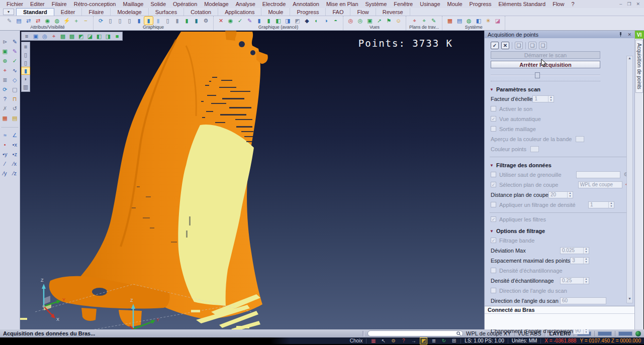 This screenshot has width=644, height=345. What do you see at coordinates (27, 36) in the screenshot?
I see `vp-menu-icon: ≡` at bounding box center [27, 36].